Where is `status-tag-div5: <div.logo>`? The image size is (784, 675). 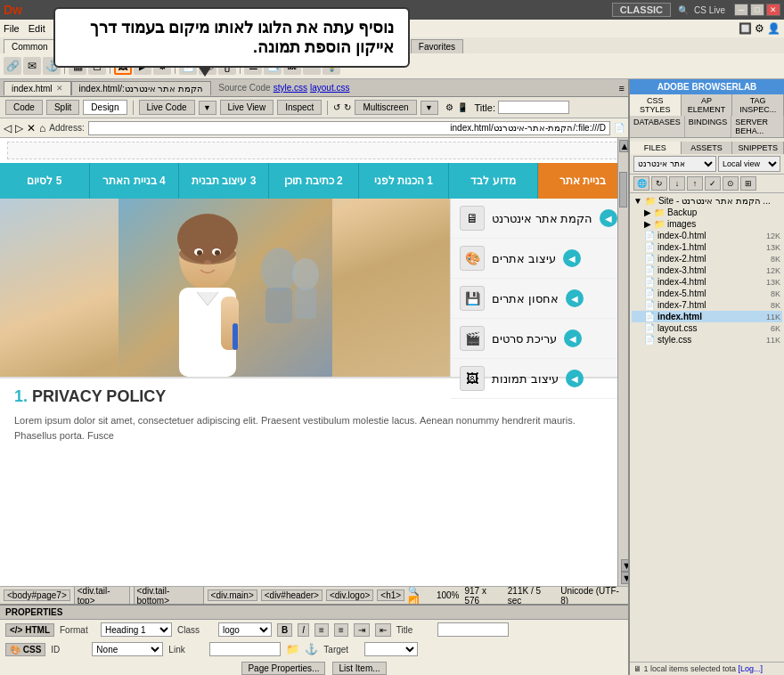
status-tag-div5: <div.logo> is located at coordinates (349, 595).